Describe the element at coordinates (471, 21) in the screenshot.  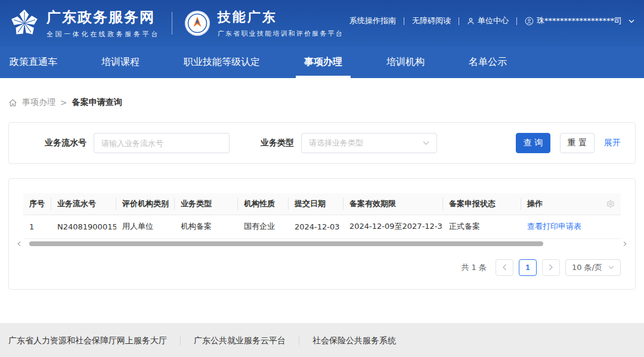
I see `person-icon` at that location.